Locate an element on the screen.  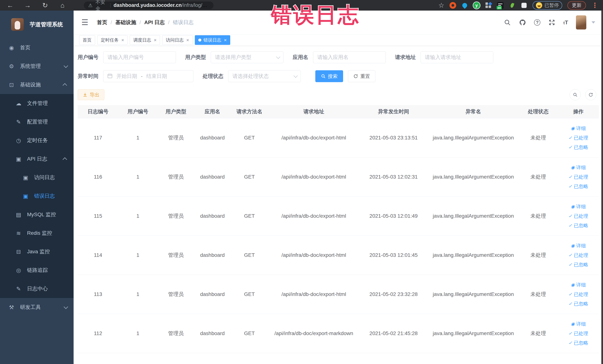
back-icon: ← is located at coordinates (10, 5).